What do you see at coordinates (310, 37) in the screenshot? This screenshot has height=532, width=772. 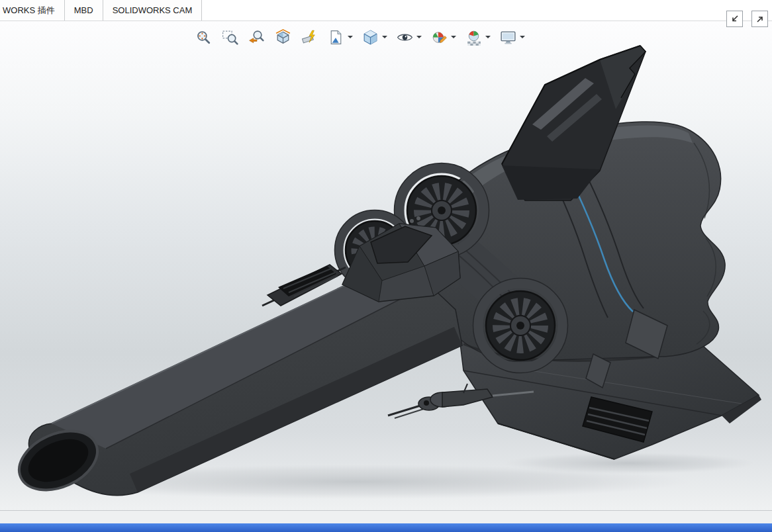 I see `dynamic-annotation-views-button` at bounding box center [310, 37].